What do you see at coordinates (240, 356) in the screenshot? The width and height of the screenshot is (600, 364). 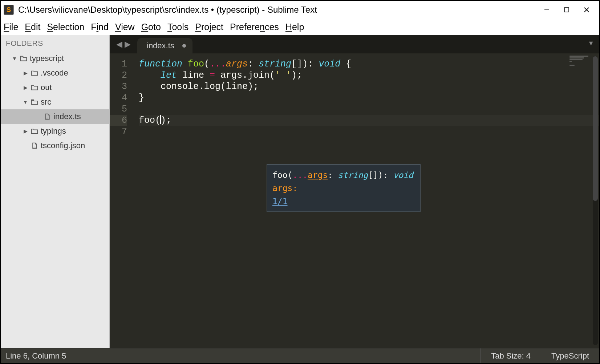 I see `status-position: Line 6, Column 5` at bounding box center [240, 356].